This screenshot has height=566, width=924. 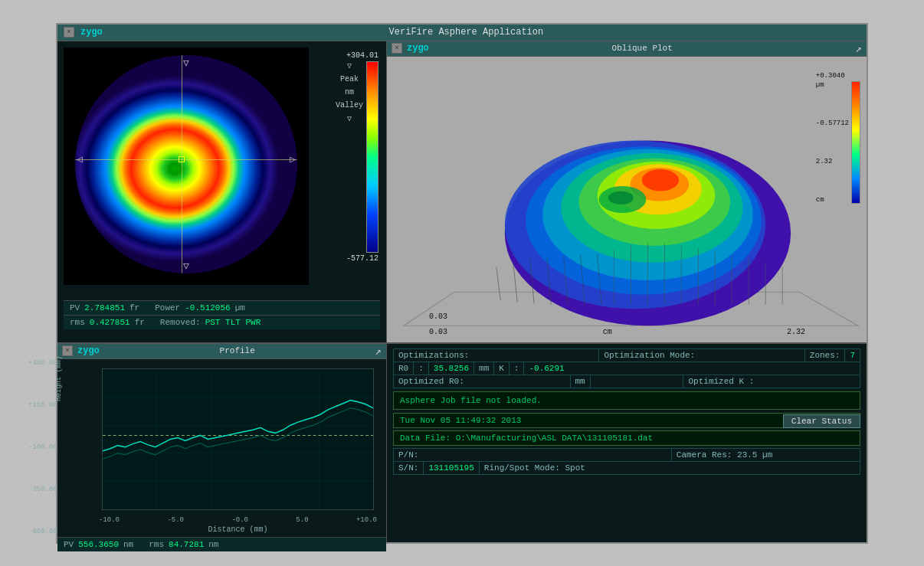 I want to click on oblique-mid: -0.57712, so click(x=832, y=123).